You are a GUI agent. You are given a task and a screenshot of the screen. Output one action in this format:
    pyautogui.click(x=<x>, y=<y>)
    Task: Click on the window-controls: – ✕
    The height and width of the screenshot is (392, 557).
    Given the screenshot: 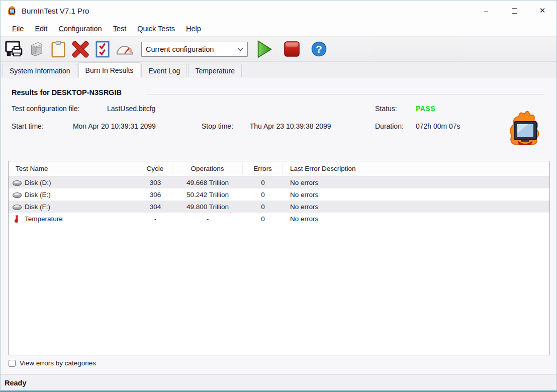 What is the action you would take?
    pyautogui.click(x=514, y=11)
    